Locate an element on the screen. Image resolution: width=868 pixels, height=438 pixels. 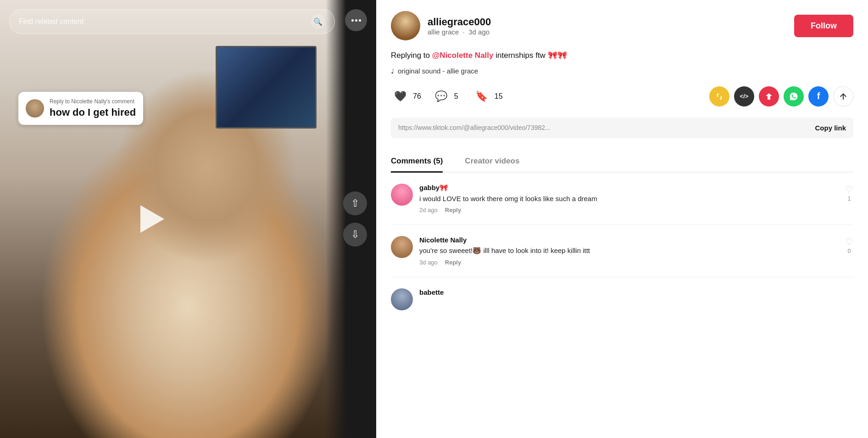
background-monitor is located at coordinates (266, 87).